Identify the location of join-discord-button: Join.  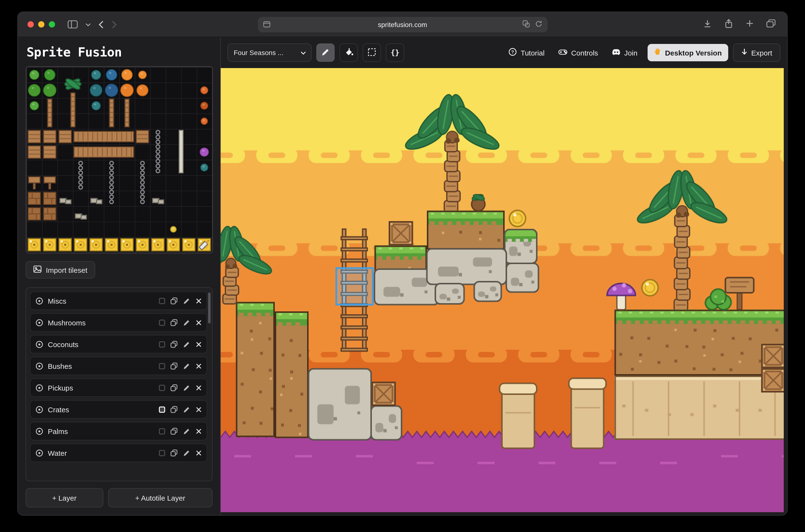
(624, 53).